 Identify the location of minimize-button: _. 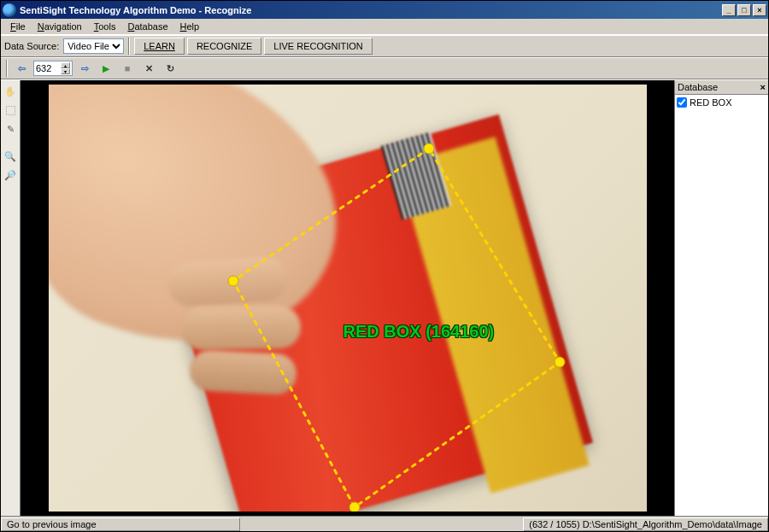
(729, 10).